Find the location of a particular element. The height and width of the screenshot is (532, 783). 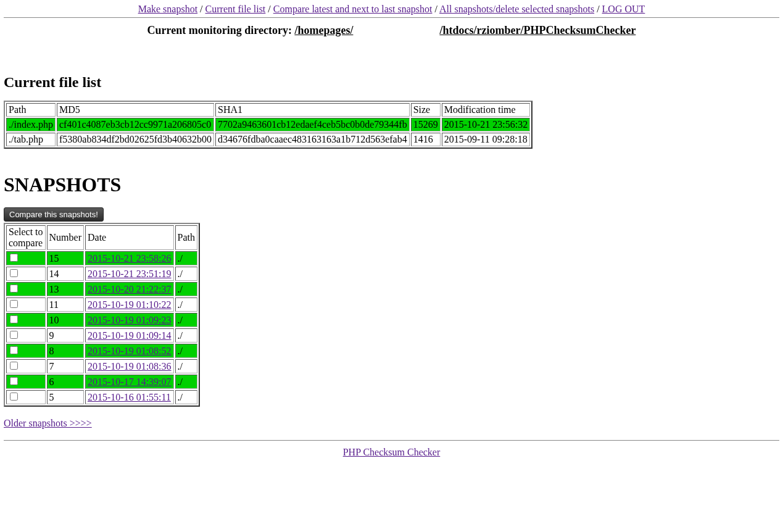

snapshot-date-cell: 2015-10-19 01:08:36 is located at coordinates (130, 367).